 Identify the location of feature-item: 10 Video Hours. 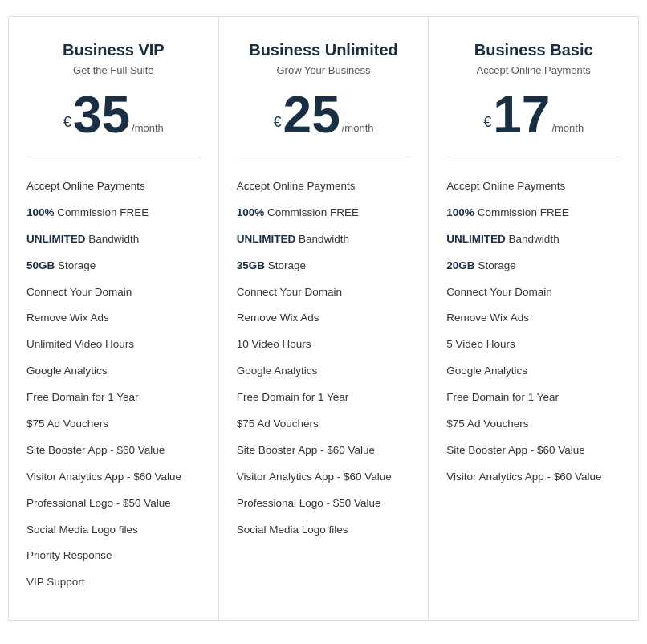
(324, 345).